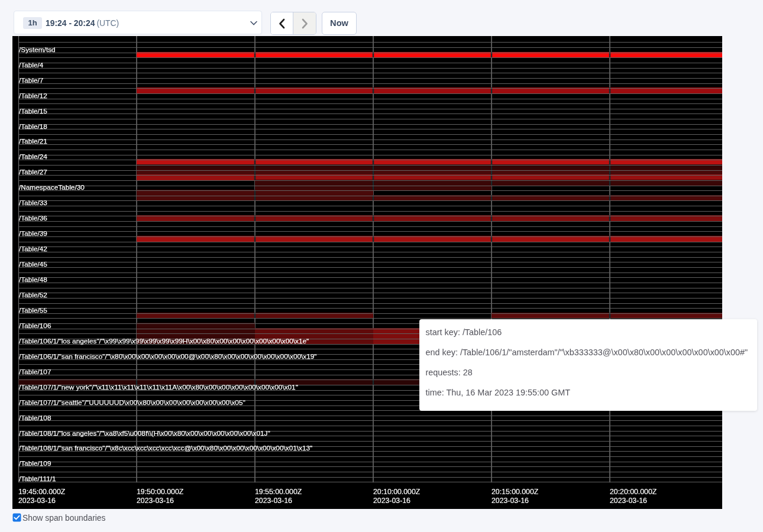 Image resolution: width=763 pixels, height=532 pixels. Describe the element at coordinates (35, 326) in the screenshot. I see `svg-text: /Table/106` at that location.